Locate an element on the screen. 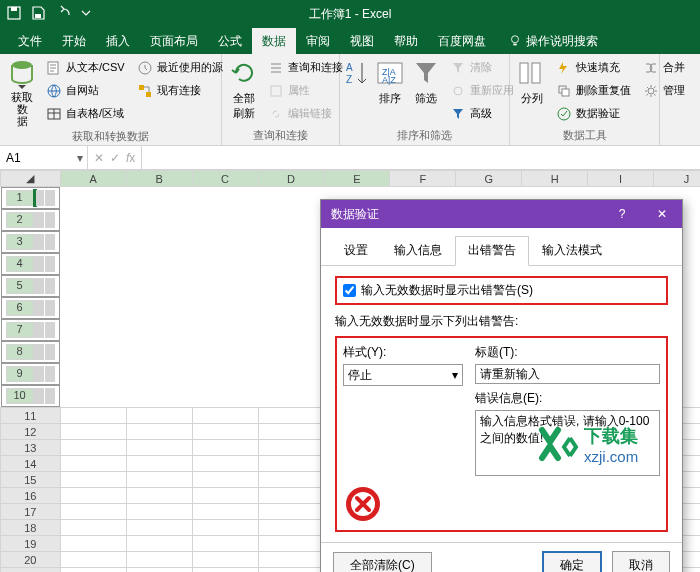 The height and width of the screenshot is (572, 700). clear-icon is located at coordinates (458, 68).